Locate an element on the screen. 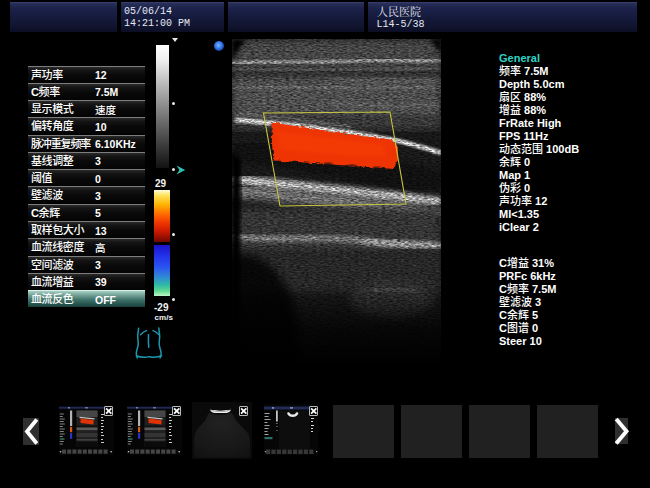  control-row-label: 偏转角度 is located at coordinates (52, 126).